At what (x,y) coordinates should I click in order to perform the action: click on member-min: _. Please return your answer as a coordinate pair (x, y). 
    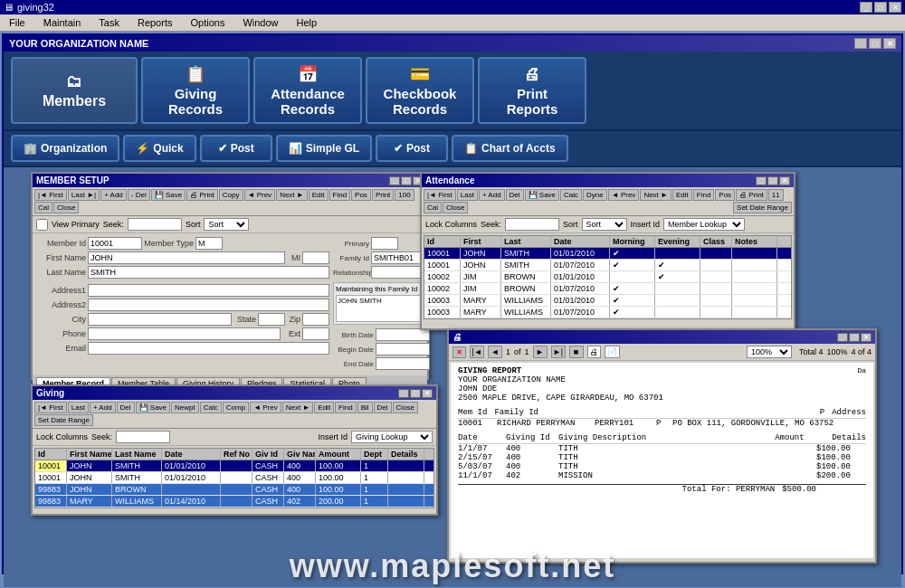
    Looking at the image, I should click on (395, 181).